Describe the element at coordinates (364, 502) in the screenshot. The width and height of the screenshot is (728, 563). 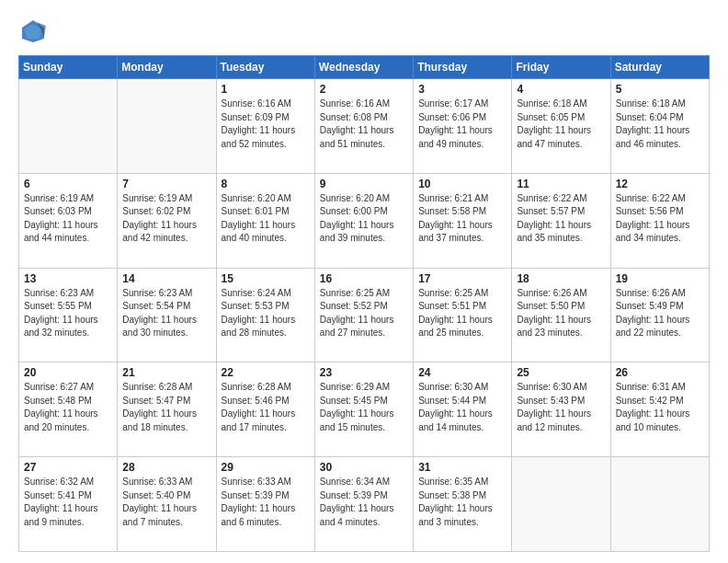
I see `day-info: Sunrise: 6:34 AM Sunset: 5:39 PM Dayligh…` at that location.